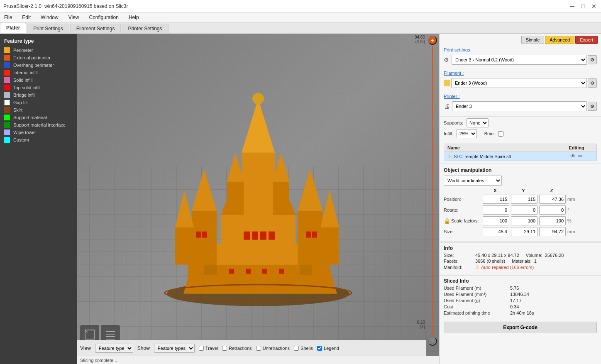 This screenshot has width=601, height=364. Describe the element at coordinates (38, 58) in the screenshot. I see `feature-external-perimeter: External perimeter` at that location.